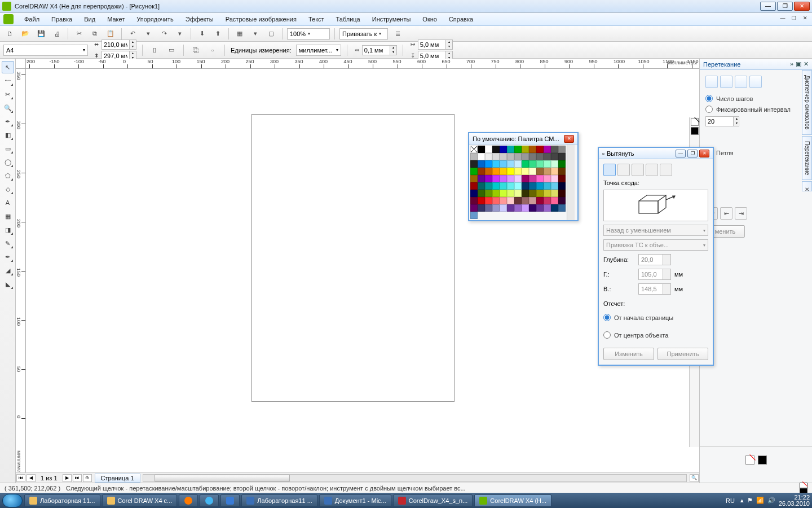  I want to click on blend-tab: Перетекание, so click(807, 158).